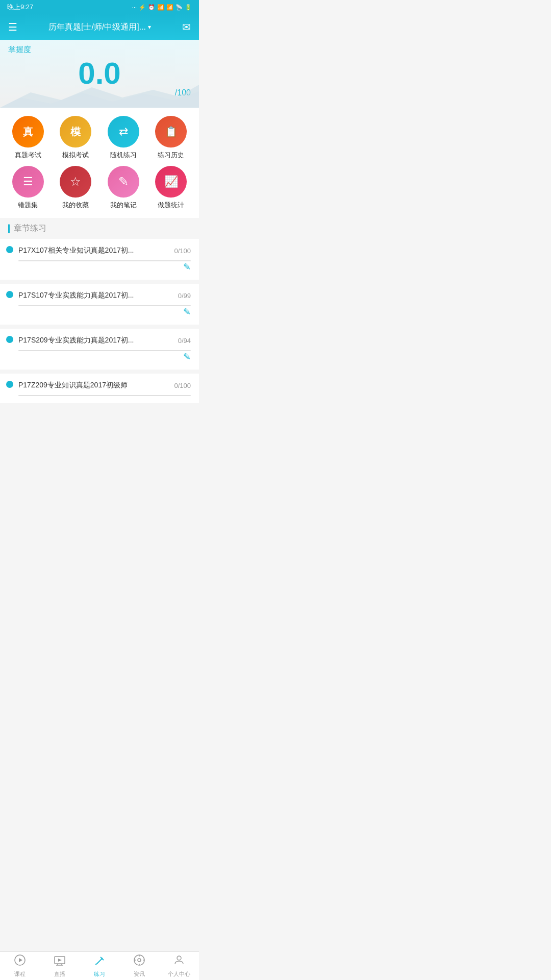  I want to click on chevron-down-icon: ▾, so click(149, 27).